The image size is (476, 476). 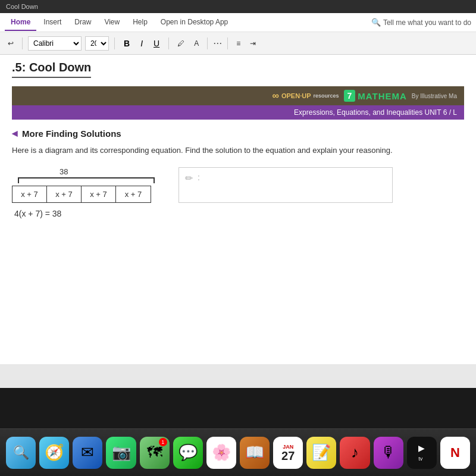 I want to click on openup-banner: ∞ OPEN·UP resources 7 MATHEMA By Illustr…, so click(x=238, y=96).